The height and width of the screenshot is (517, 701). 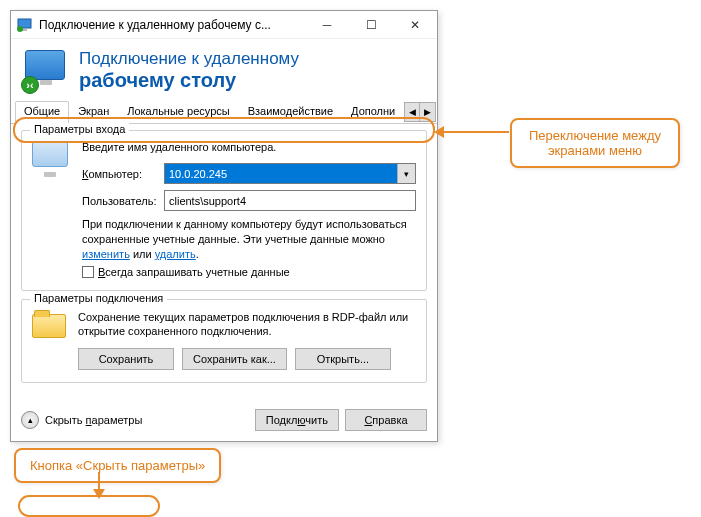 What do you see at coordinates (30, 420) in the screenshot?
I see `collapse-icon: ▴` at bounding box center [30, 420].